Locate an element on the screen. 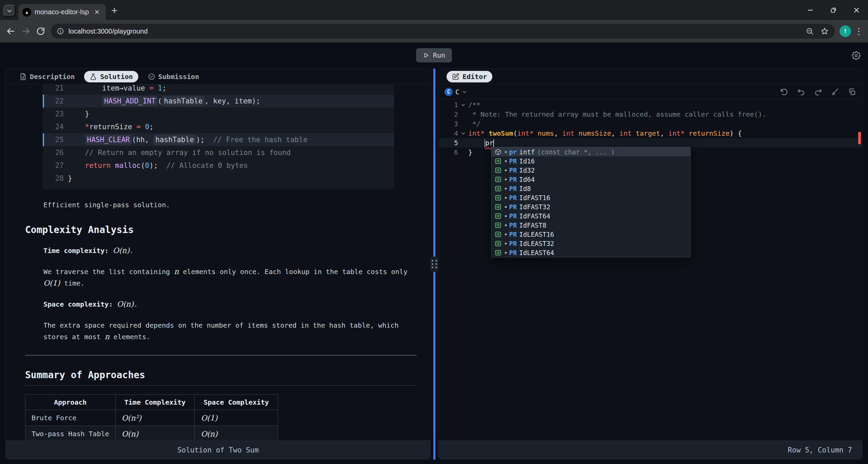 This screenshot has width=868, height=464. code-block: 21 item→value = 1;22 HASH_ADD_INT(hashTa… is located at coordinates (218, 137).